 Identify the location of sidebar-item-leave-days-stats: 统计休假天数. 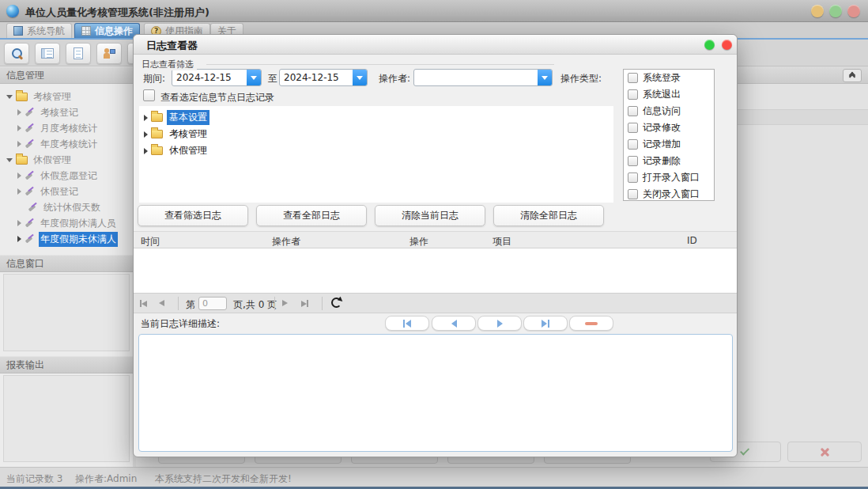
(66, 207).